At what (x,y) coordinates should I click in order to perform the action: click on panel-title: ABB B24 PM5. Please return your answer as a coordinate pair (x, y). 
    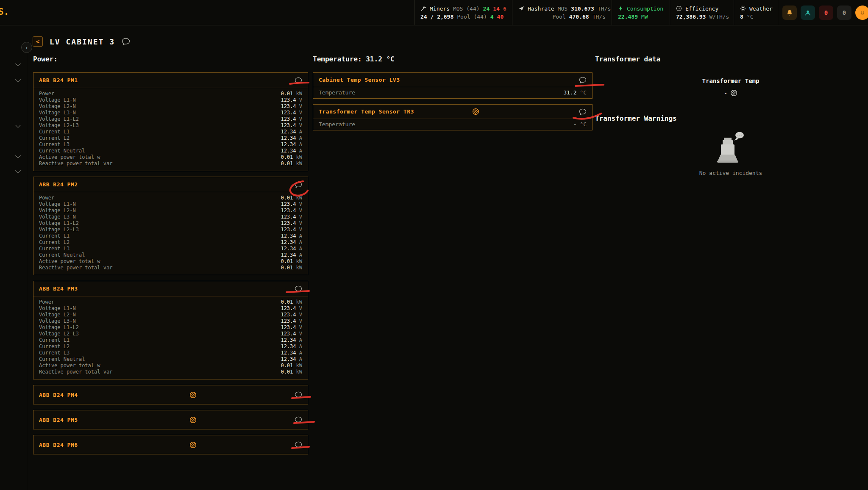
    Looking at the image, I should click on (114, 420).